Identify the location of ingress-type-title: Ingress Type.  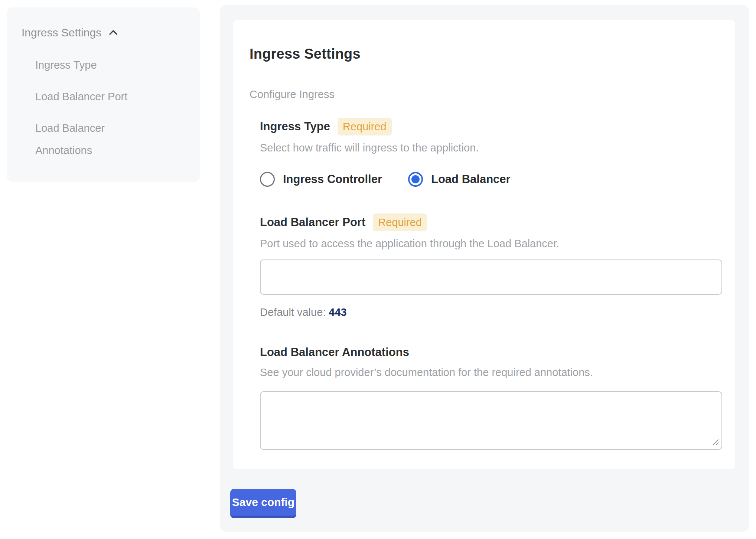
(295, 127).